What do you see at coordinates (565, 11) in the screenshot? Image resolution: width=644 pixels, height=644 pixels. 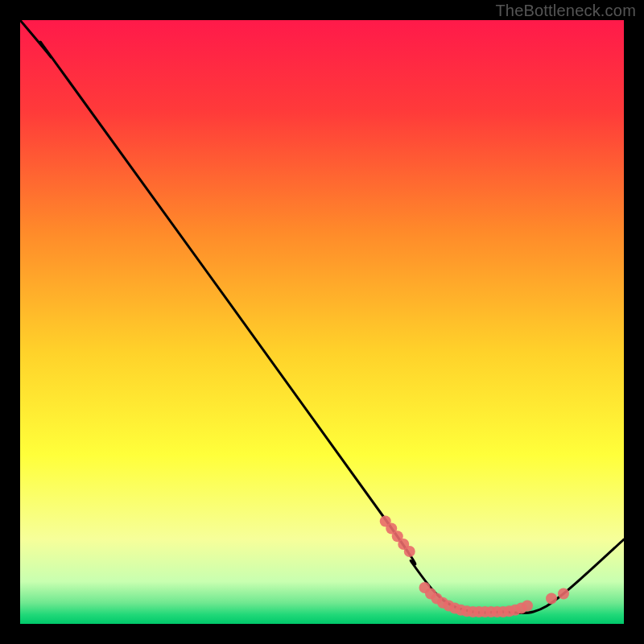 I see `watermark-text: TheBottleneck.com` at bounding box center [565, 11].